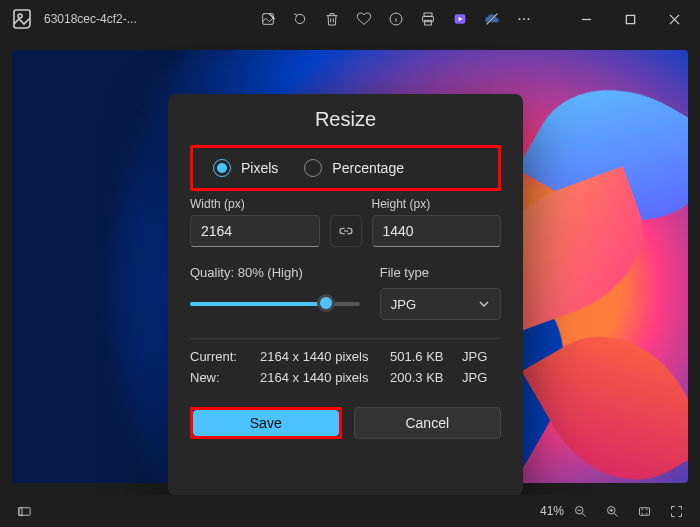 The image size is (700, 527). What do you see at coordinates (346, 168) in the screenshot?
I see `unit-radio-group: Pixels Percentage` at bounding box center [346, 168].